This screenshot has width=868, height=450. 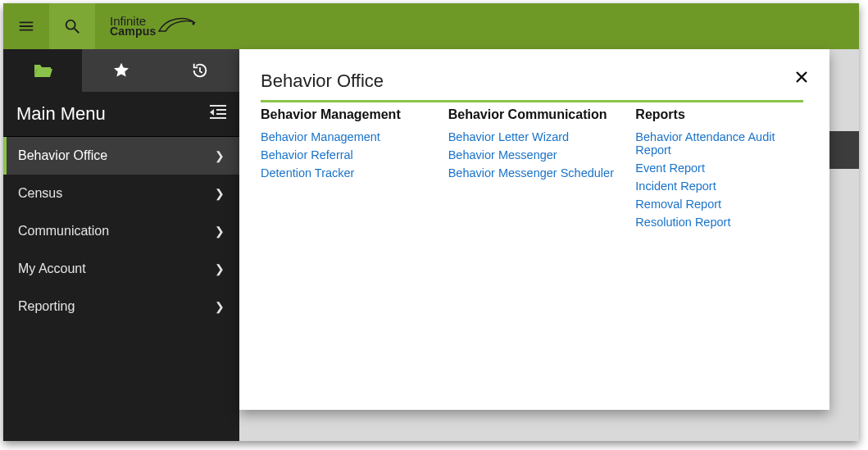 I want to click on history-icon, so click(x=200, y=70).